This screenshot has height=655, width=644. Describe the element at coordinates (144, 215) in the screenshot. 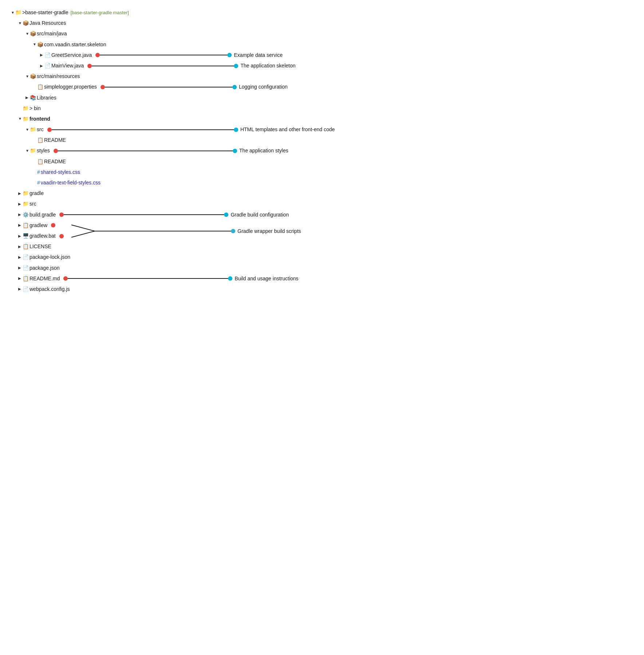

I see `line-build-gradle` at that location.